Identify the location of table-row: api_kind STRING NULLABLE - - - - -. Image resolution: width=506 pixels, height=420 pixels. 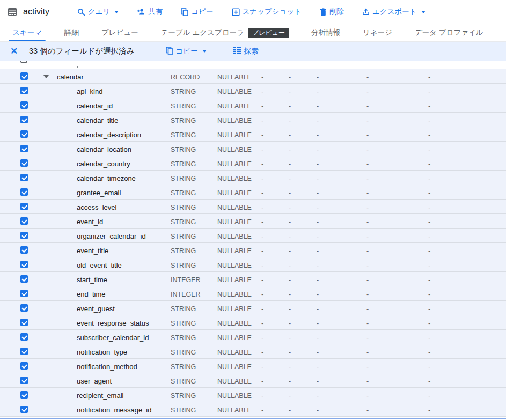
(253, 91).